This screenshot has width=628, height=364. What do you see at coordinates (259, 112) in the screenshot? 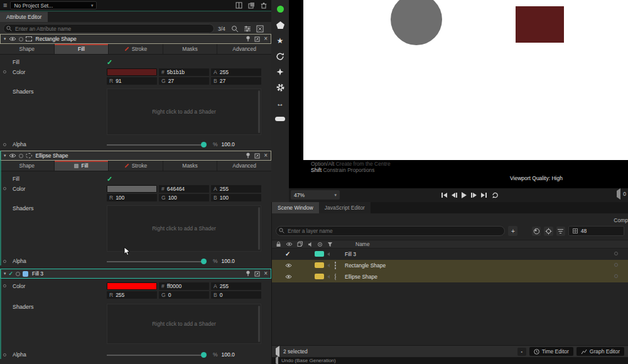
I see `scrollbar` at bounding box center [259, 112].